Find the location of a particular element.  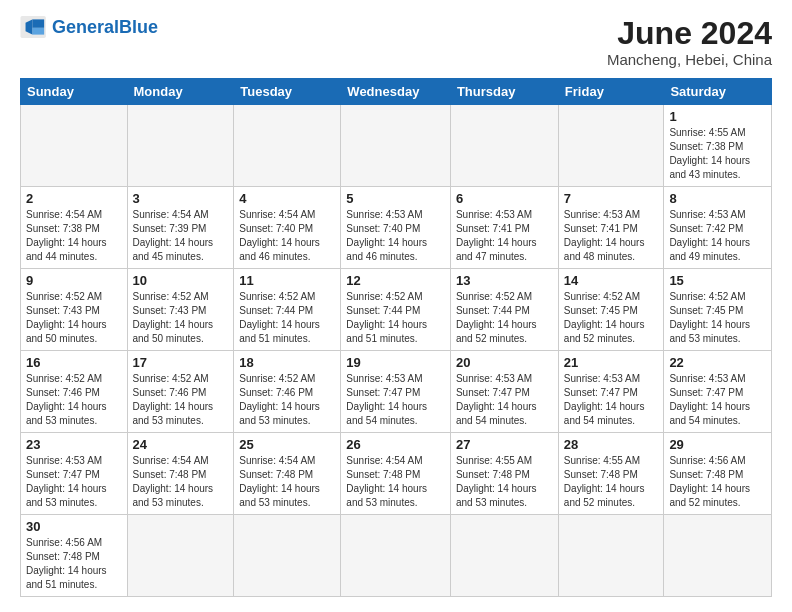

day-info: Sunrise: 4:53 AMSunset: 7:42 PMDaylight:… is located at coordinates (718, 236).